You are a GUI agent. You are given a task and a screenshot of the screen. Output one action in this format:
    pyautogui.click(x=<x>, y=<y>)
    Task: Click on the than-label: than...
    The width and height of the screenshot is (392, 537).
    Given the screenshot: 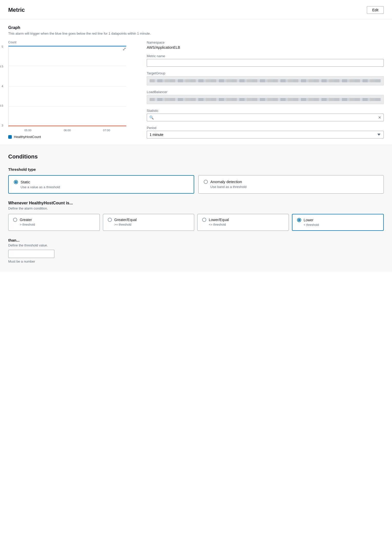 What is the action you would take?
    pyautogui.click(x=196, y=240)
    